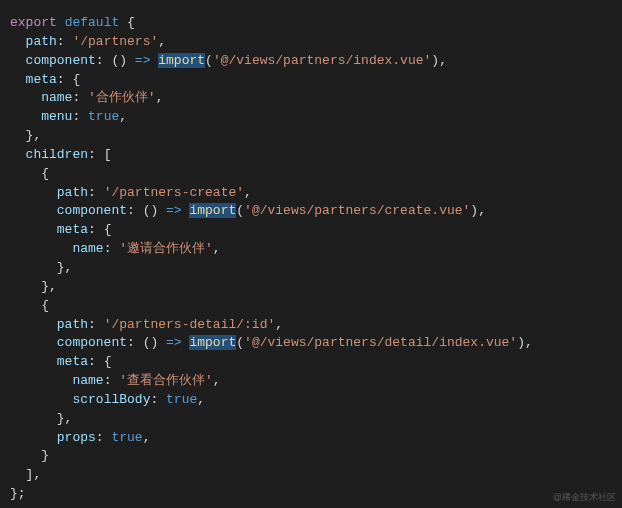 This screenshot has width=622, height=508. Describe the element at coordinates (311, 98) in the screenshot. I see `code-line: name: '合作伙伴',` at that location.